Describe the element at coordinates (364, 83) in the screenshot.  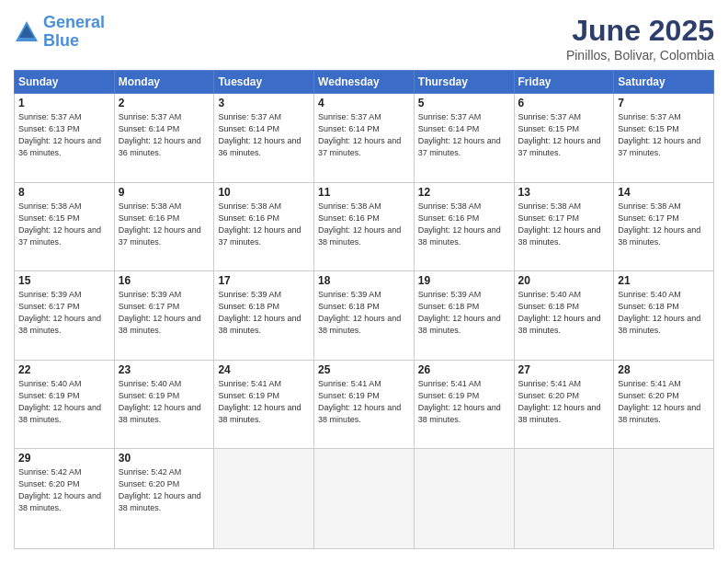
I see `calendar-header-row: Sunday Monday Tuesday Wednesday Thursday…` at that location.